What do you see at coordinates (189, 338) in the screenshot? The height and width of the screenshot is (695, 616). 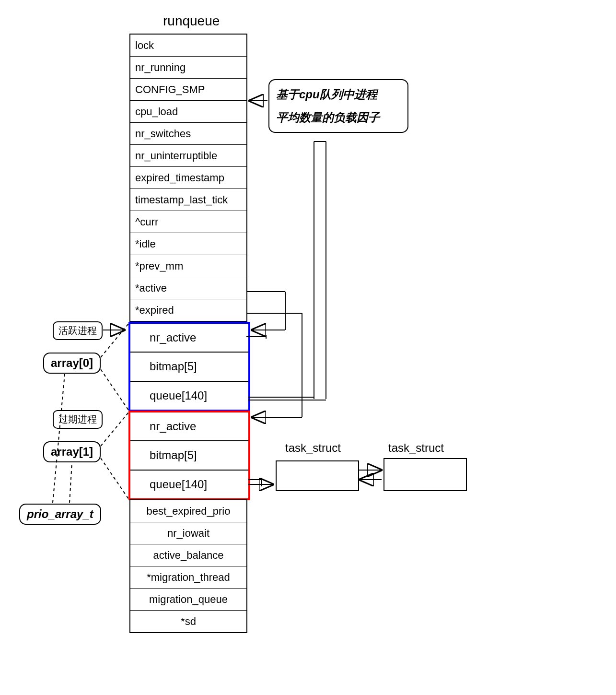 I see `array0-nr-active: nr_active` at bounding box center [189, 338].